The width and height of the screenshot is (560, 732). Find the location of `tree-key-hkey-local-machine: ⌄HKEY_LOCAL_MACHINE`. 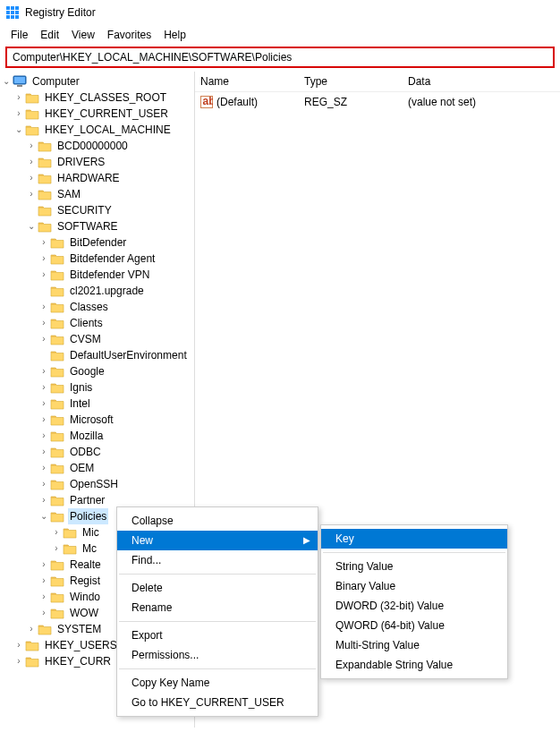

tree-key-hkey-local-machine: ⌄HKEY_LOCAL_MACHINE is located at coordinates (97, 130).